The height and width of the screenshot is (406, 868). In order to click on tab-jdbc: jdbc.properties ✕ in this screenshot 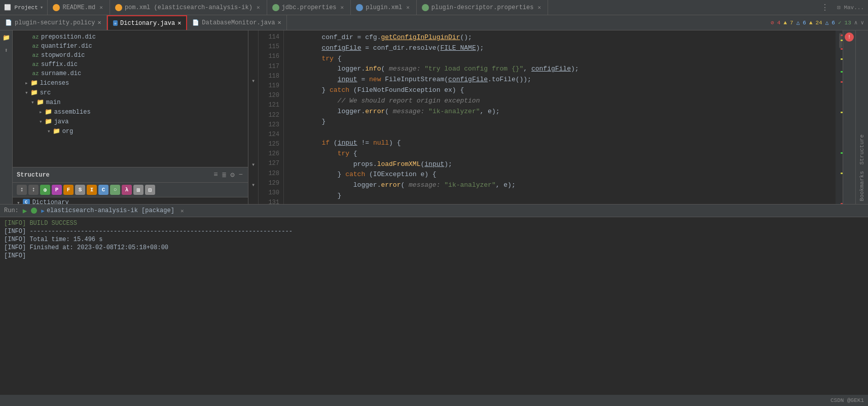, I will do `click(309, 7)`.